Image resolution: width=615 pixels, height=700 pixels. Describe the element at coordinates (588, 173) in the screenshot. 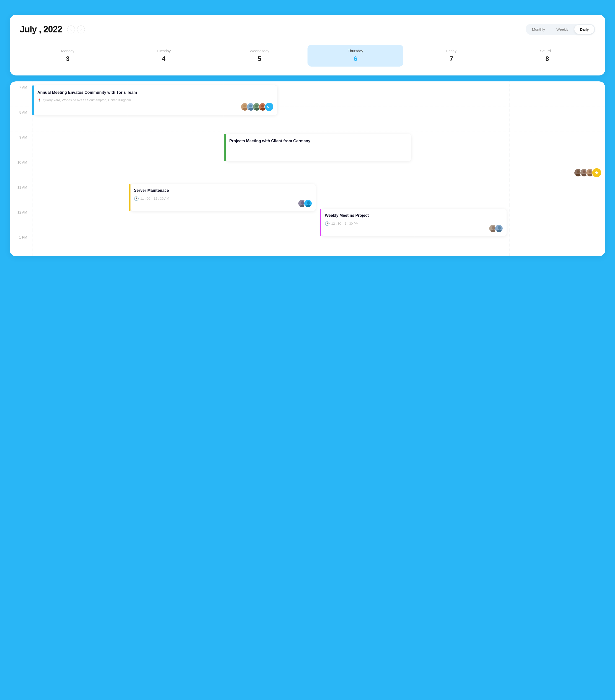

I see `projects-meeting-avatars: ★` at that location.